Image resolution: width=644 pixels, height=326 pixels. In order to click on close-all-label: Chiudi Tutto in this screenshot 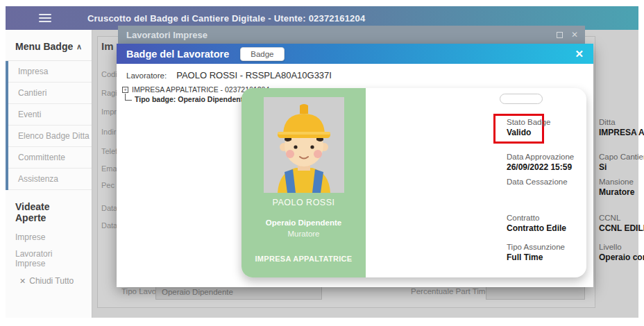, I will do `click(51, 281)`.